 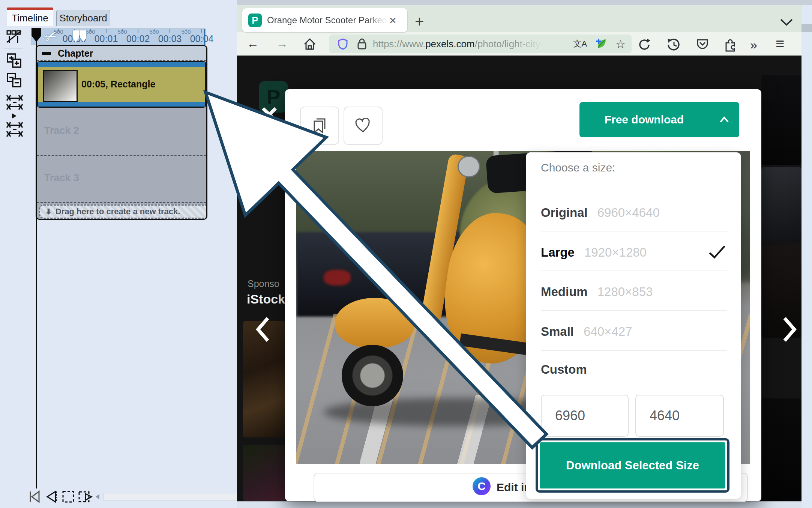 What do you see at coordinates (594, 252) in the screenshot?
I see `size-option-large: Large1920×1280` at bounding box center [594, 252].